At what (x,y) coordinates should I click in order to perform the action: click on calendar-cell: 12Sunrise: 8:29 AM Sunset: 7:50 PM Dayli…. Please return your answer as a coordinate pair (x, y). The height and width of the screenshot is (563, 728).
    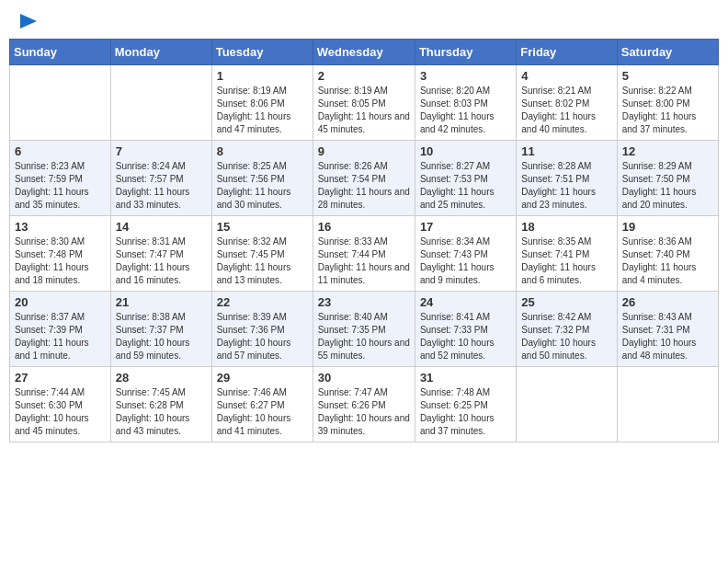
    Looking at the image, I should click on (667, 178).